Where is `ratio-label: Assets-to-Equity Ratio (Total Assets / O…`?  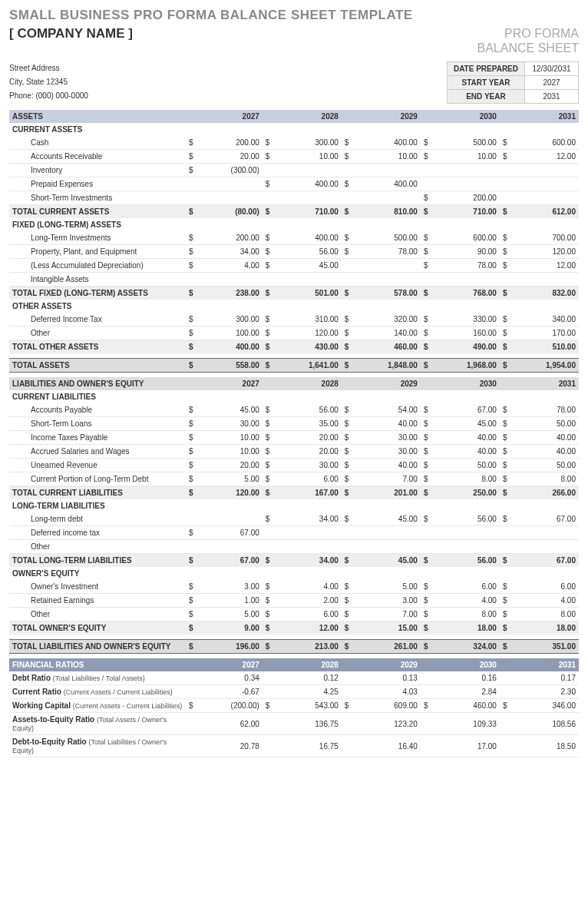 ratio-label: Assets-to-Equity Ratio (Total Assets / O… is located at coordinates (97, 724).